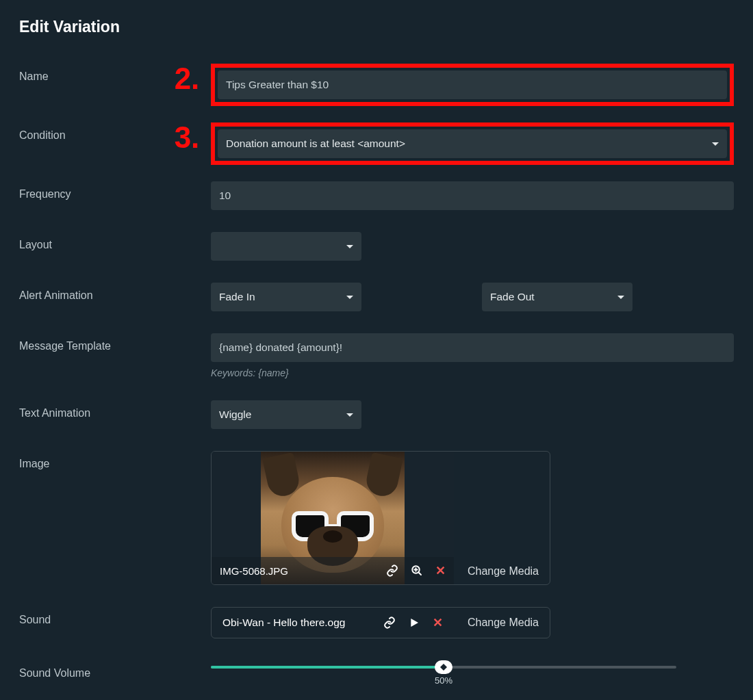  What do you see at coordinates (444, 667) in the screenshot?
I see `volume-slider-thumb` at bounding box center [444, 667].